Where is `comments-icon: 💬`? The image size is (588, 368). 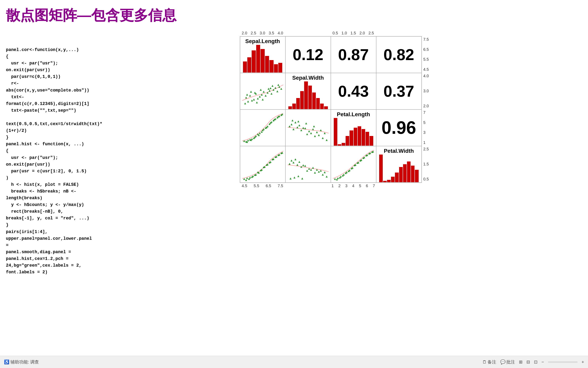 comments-icon: 💬 is located at coordinates (503, 362).